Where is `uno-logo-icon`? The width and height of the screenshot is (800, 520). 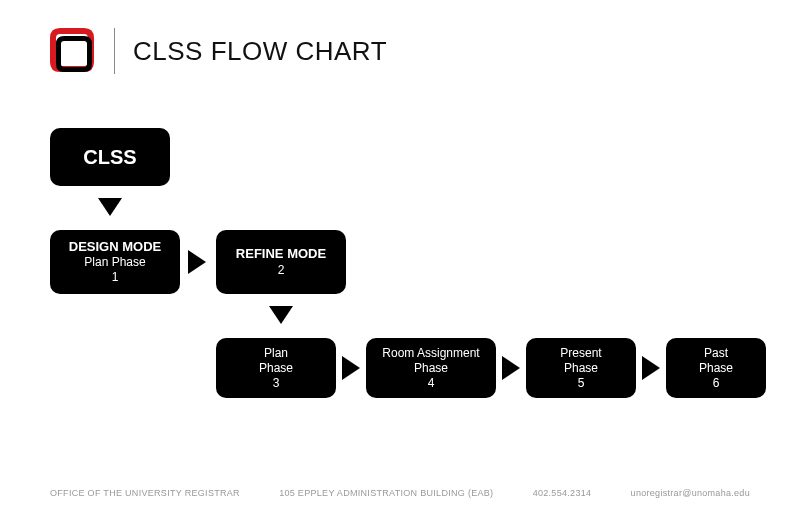
uno-logo-icon is located at coordinates (73, 51).